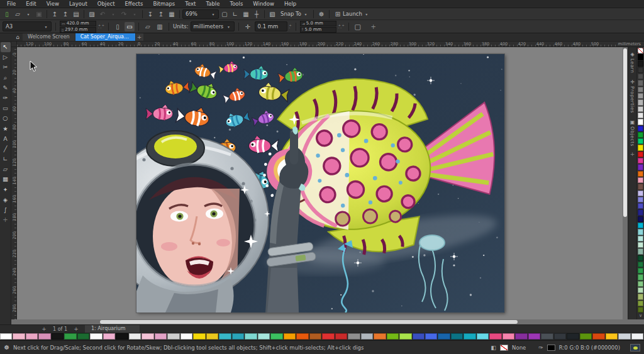 The width and height of the screenshot is (644, 354). Describe the element at coordinates (49, 37) in the screenshot. I see `tab-welcome-screen: Welcome Screen` at that location.